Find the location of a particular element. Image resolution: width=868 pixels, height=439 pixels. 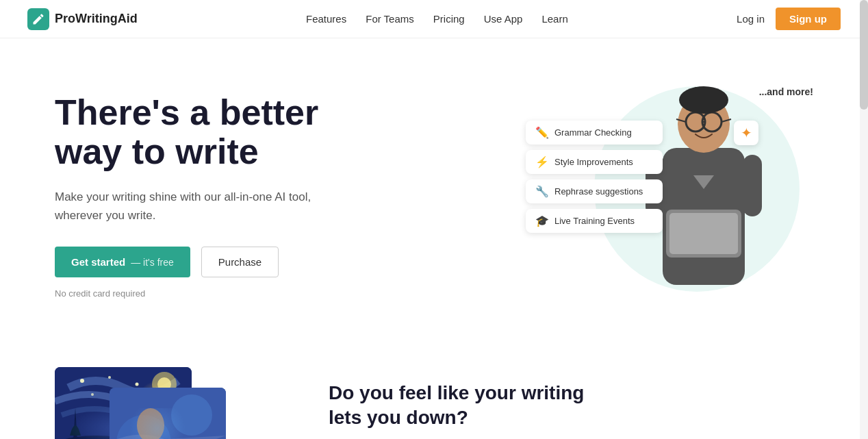

login-button: Log in is located at coordinates (750, 19).